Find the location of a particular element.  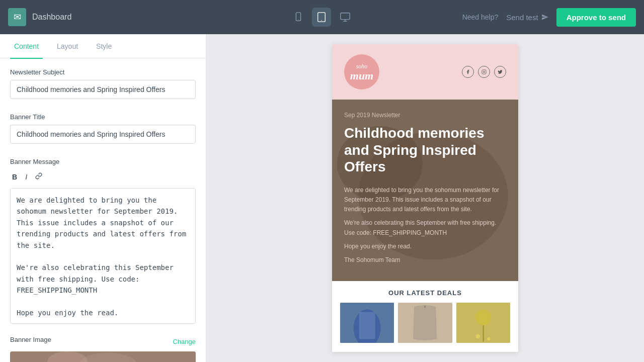

banner-message-label: Banner Message is located at coordinates (103, 162).